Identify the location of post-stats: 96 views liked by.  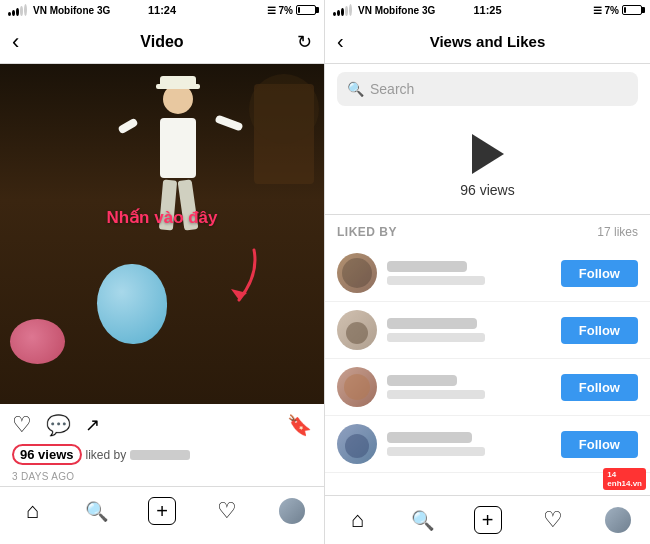
(162, 456).